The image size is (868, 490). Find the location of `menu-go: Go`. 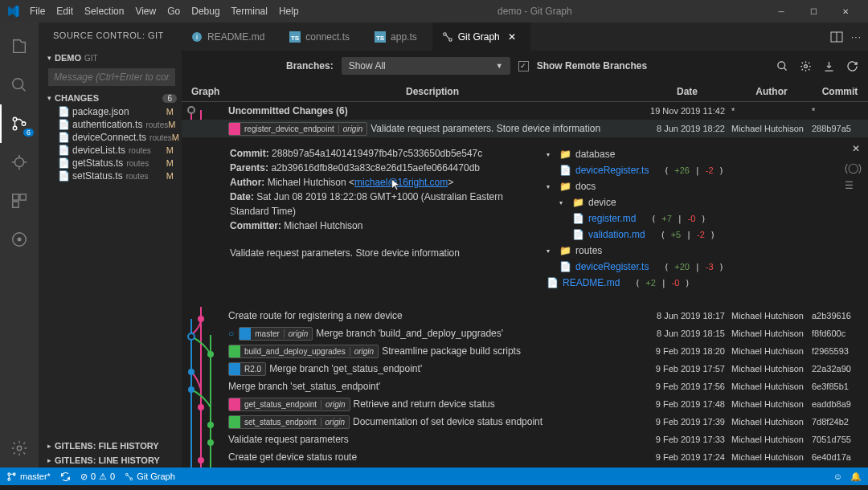

menu-go: Go is located at coordinates (174, 11).